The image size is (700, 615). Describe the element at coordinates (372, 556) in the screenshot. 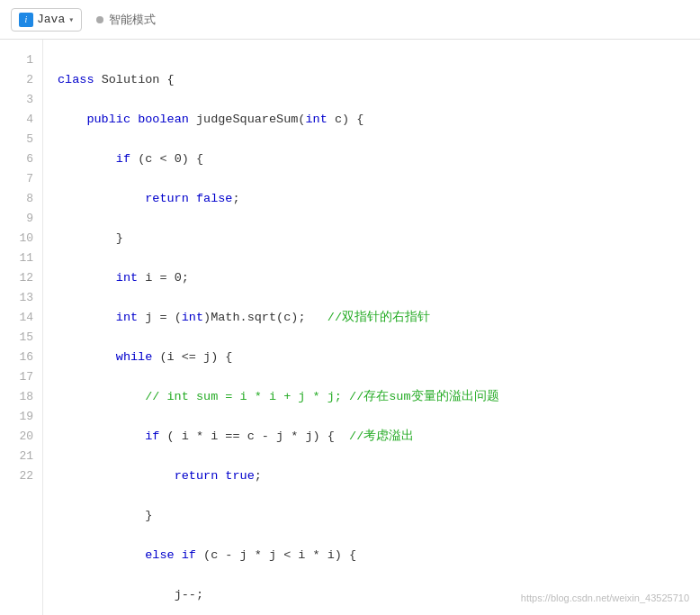

I see `code-line-13: else if (c - j * j < i * i) {` at that location.